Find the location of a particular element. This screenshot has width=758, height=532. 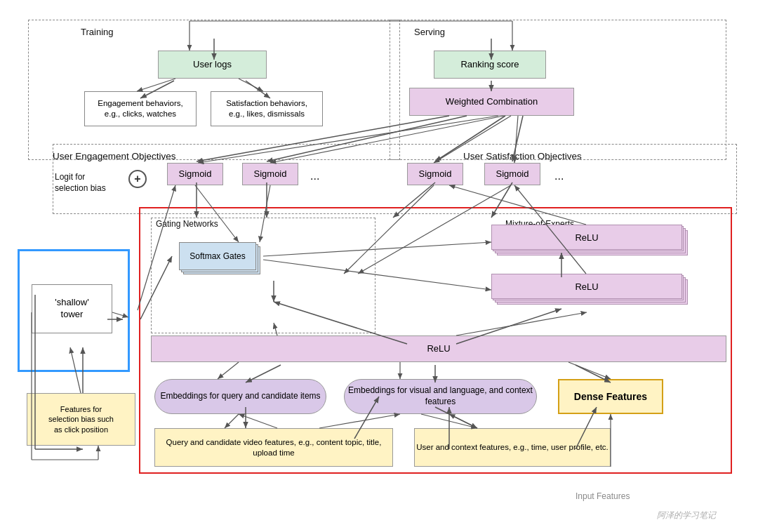

dots2-label: ... is located at coordinates (559, 176).